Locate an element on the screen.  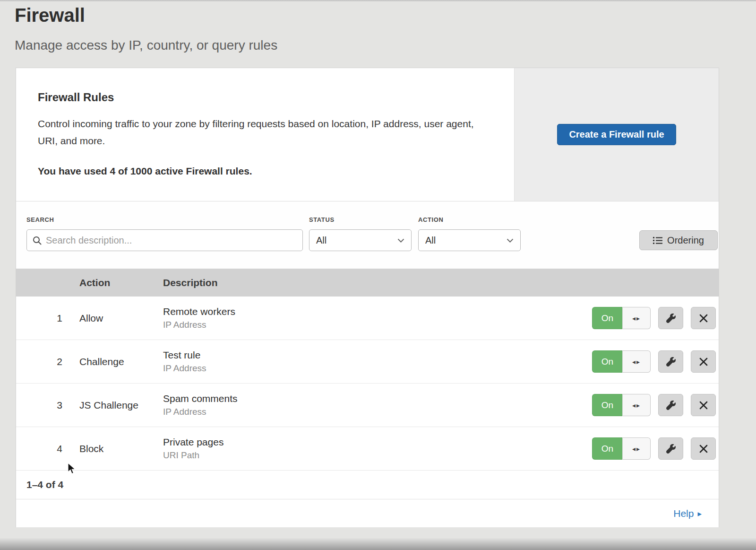
rule-number: 3 is located at coordinates (48, 405).